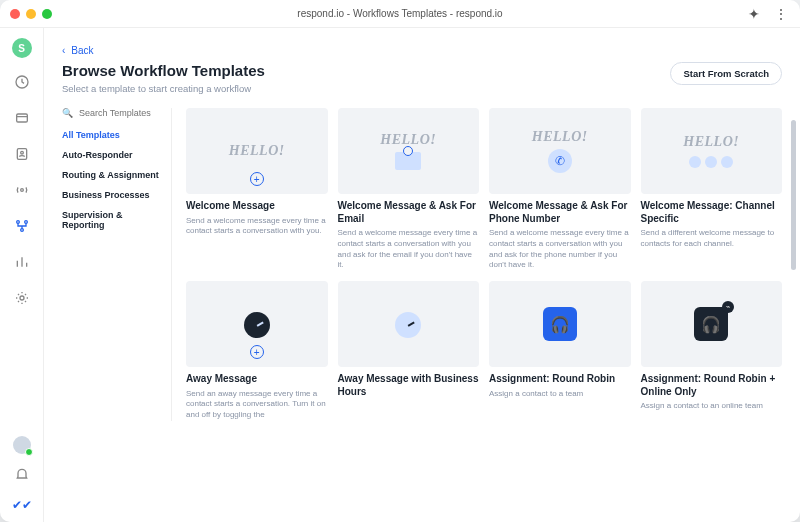 This screenshot has width=800, height=522. Describe the element at coordinates (112, 135) in the screenshot. I see `category-all-templates: All Templates` at that location.